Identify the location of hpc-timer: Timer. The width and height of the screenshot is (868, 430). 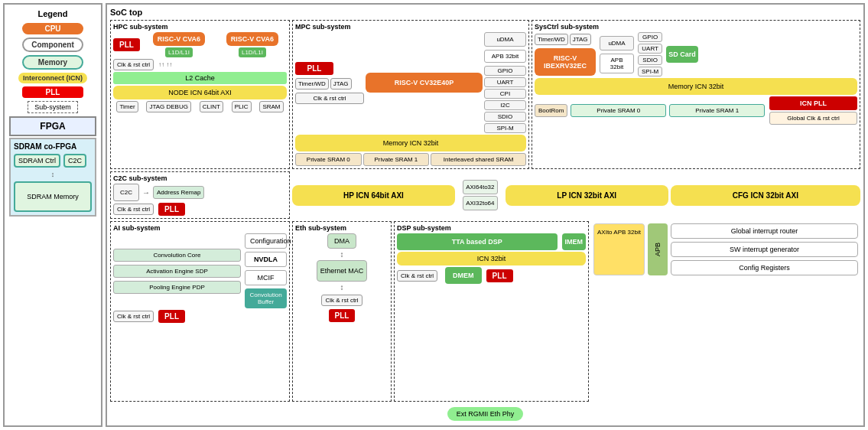
(127, 107).